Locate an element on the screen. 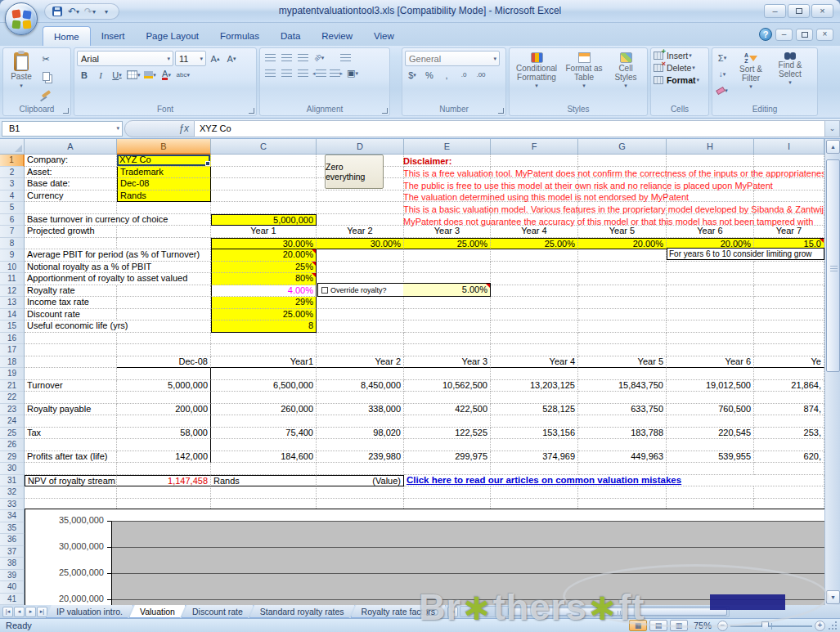  cell-I21: 21,864, is located at coordinates (789, 386).